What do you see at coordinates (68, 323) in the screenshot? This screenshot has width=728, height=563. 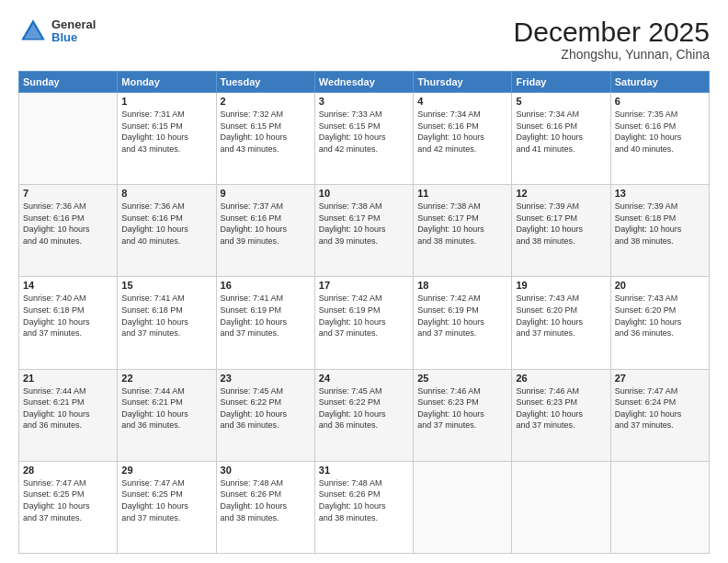 I see `calendar-cell: 14Sunrise: 7:40 AMSunset: 6:18 PMDayligh…` at bounding box center [68, 323].